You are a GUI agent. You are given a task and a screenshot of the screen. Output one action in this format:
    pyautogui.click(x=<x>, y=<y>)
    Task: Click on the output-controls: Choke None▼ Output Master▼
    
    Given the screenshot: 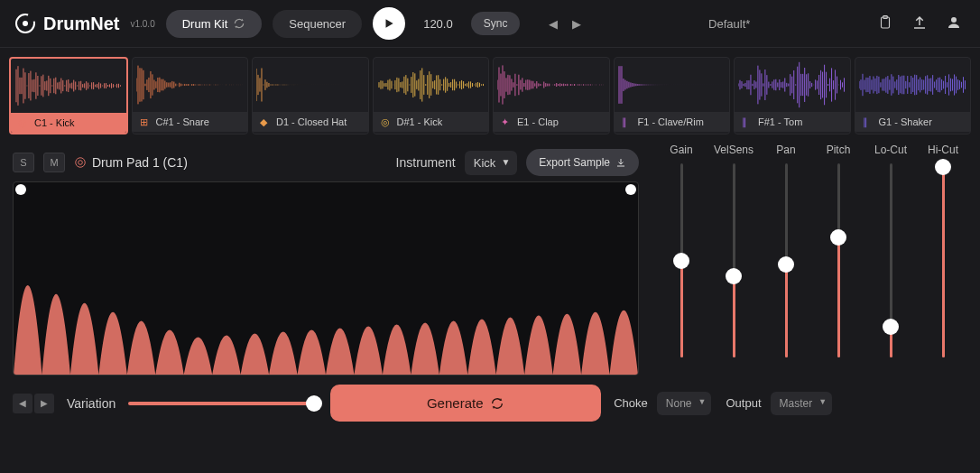 What is the action you would take?
    pyautogui.click(x=723, y=403)
    